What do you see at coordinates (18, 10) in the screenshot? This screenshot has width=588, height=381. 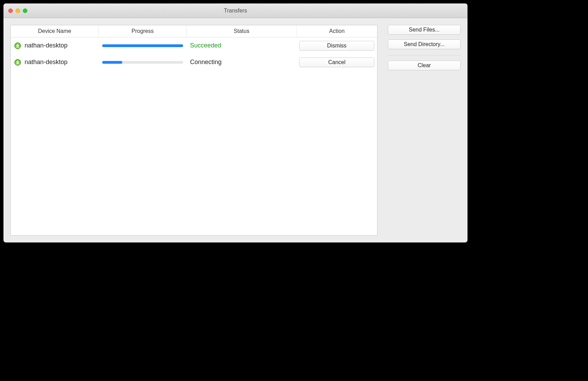 I see `minimize-window-button` at bounding box center [18, 10].